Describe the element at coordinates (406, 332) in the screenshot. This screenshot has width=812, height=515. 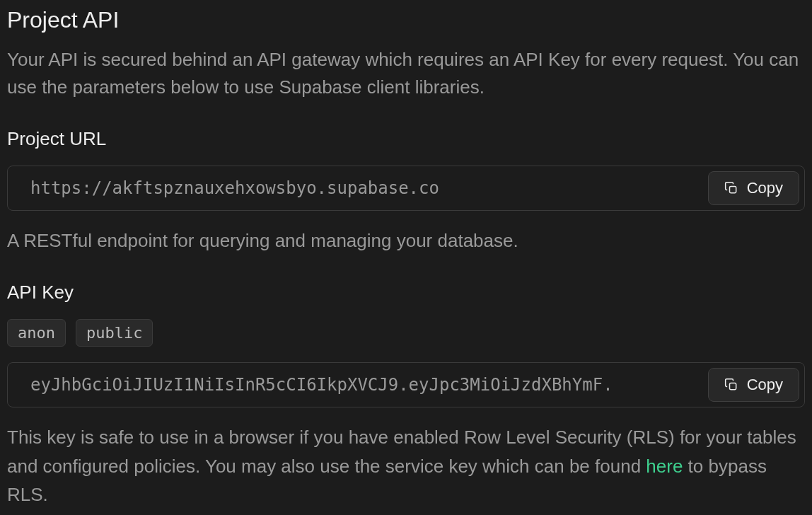
I see `api-key-tags: anon public` at that location.